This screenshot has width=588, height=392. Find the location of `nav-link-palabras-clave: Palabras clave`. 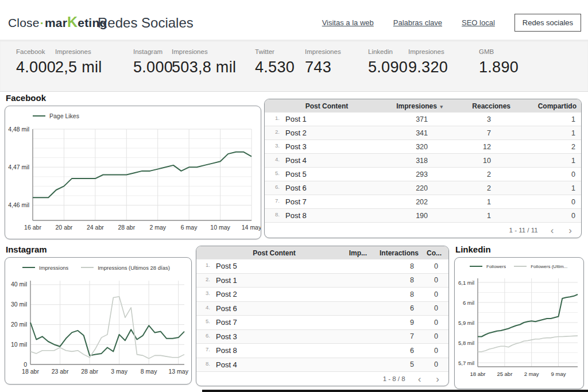

nav-link-palabras-clave: Palabras clave is located at coordinates (418, 23).